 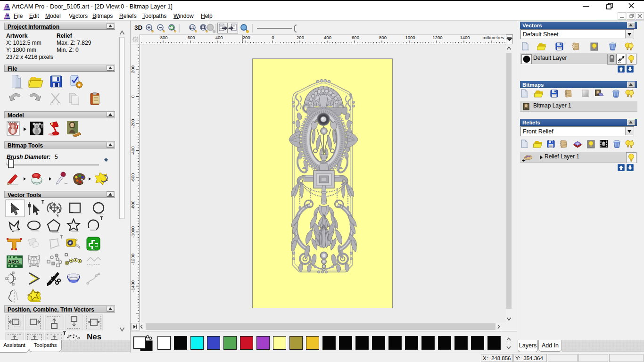 What do you see at coordinates (133, 232) in the screenshot?
I see `svg-text: -1000` at bounding box center [133, 232].